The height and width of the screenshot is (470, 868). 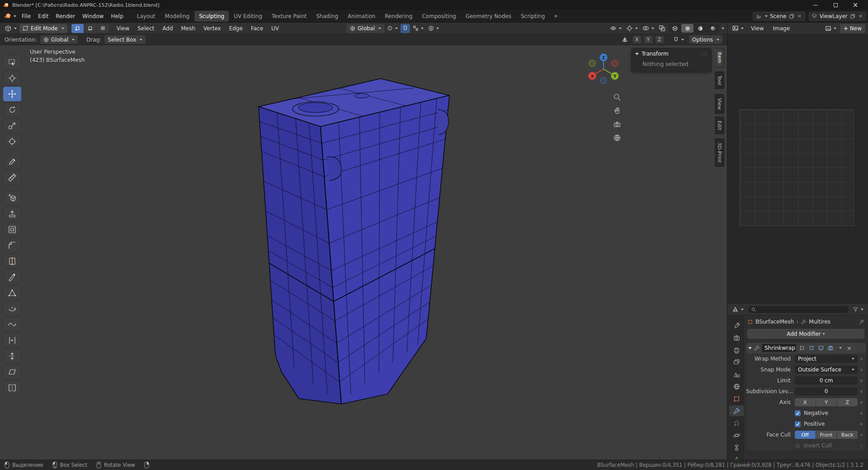 I want to click on tool-transform, so click(x=12, y=141).